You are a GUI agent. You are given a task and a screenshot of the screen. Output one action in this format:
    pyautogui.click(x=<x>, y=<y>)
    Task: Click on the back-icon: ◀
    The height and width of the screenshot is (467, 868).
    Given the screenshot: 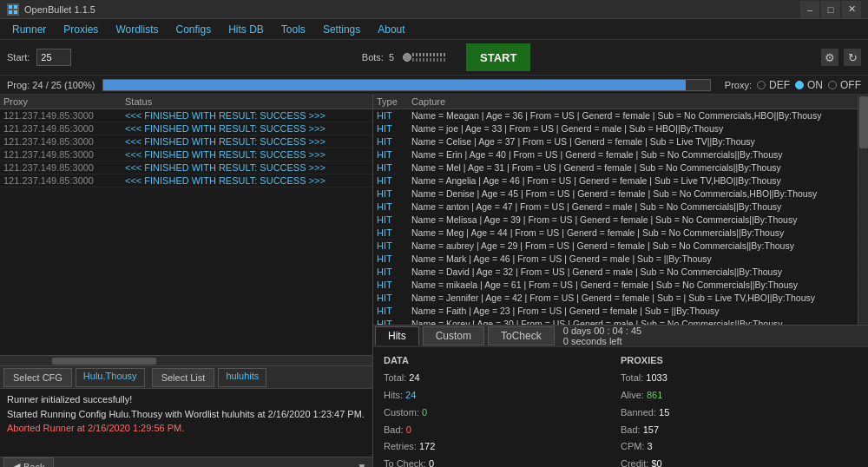 What is the action you would take?
    pyautogui.click(x=16, y=464)
    